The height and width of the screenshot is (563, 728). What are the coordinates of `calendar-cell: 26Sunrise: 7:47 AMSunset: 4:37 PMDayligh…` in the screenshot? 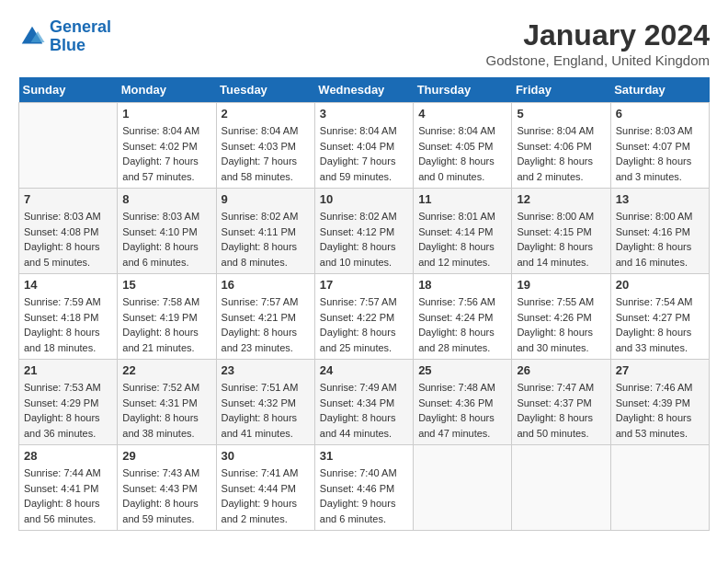 It's located at (561, 403).